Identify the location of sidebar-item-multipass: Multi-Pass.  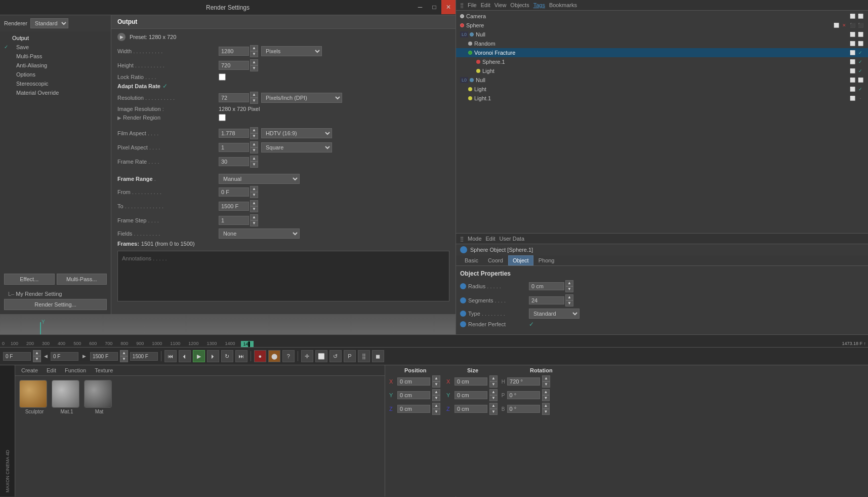
(56, 56).